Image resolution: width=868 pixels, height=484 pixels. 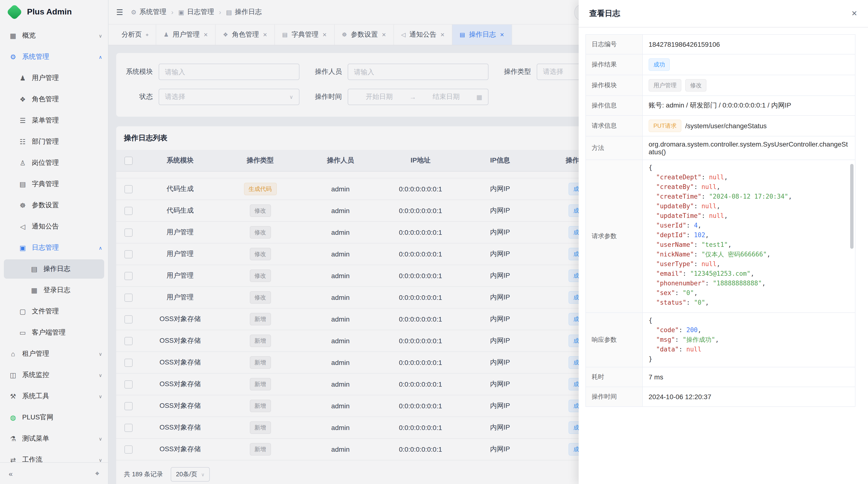 I want to click on sidebar-item-system-monitor: ◫系统监控∨, so click(x=54, y=375).